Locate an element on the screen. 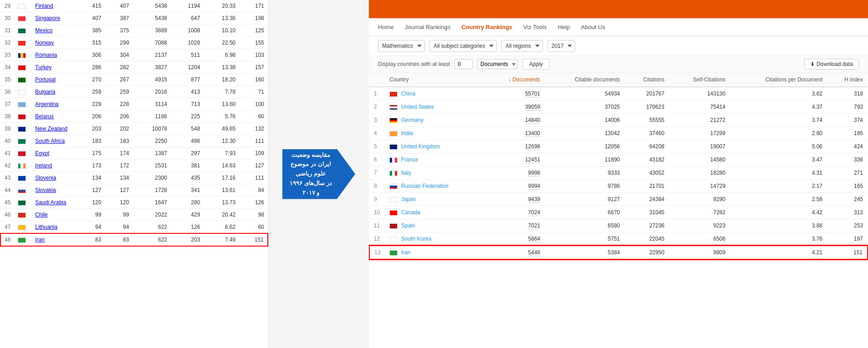 The width and height of the screenshot is (868, 348). country-cell: Singapore is located at coordinates (54, 18).